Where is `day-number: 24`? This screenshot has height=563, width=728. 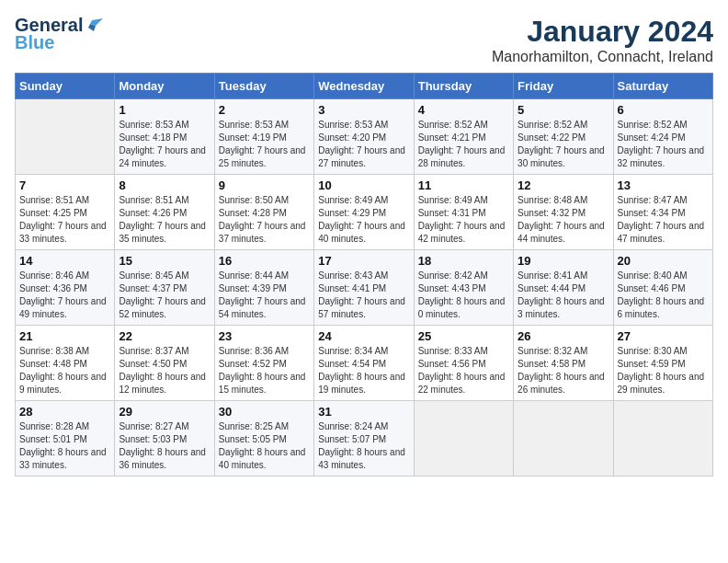
day-number: 24 is located at coordinates (364, 337).